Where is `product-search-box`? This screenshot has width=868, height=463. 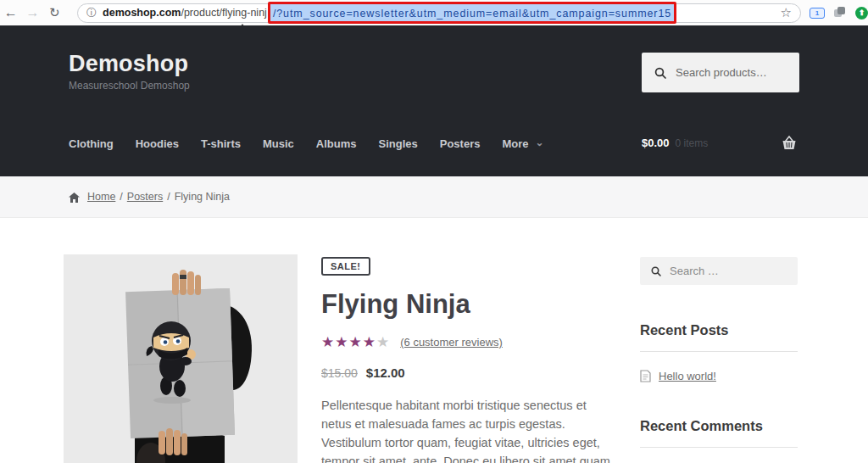 product-search-box is located at coordinates (721, 73).